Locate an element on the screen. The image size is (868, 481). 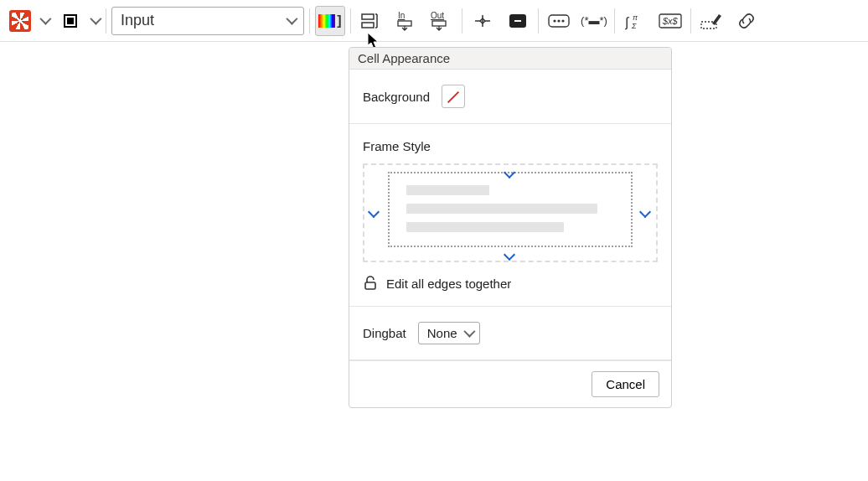
output-above-icon: Out is located at coordinates (442, 21).